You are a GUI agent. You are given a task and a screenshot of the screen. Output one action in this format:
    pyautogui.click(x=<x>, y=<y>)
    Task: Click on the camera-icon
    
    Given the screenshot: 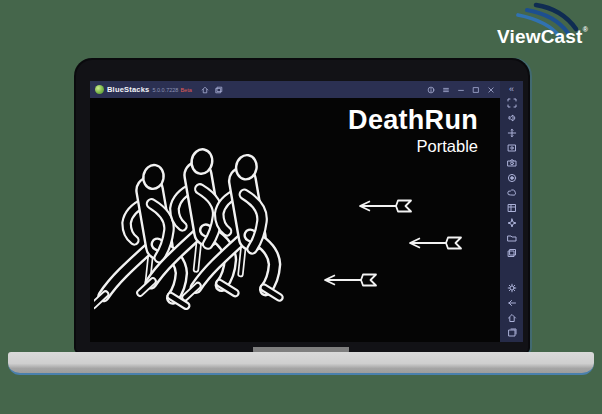 What is the action you would take?
    pyautogui.click(x=512, y=163)
    